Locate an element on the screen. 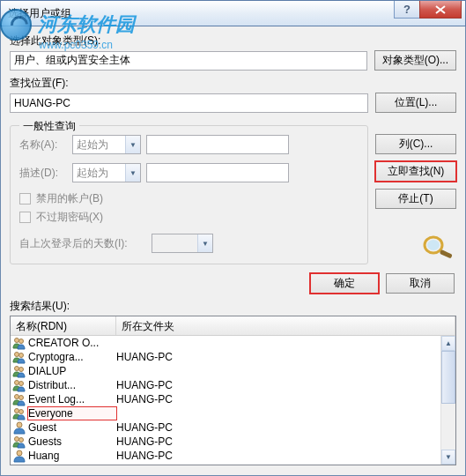 This screenshot has width=466, height=476. columns-button: 列(C)... is located at coordinates (416, 145).